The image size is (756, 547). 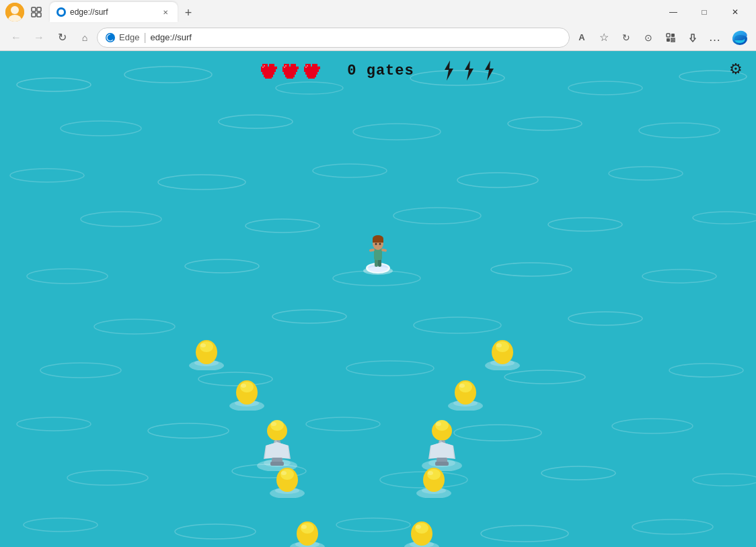 What do you see at coordinates (740, 38) in the screenshot?
I see `edge-logo` at bounding box center [740, 38].